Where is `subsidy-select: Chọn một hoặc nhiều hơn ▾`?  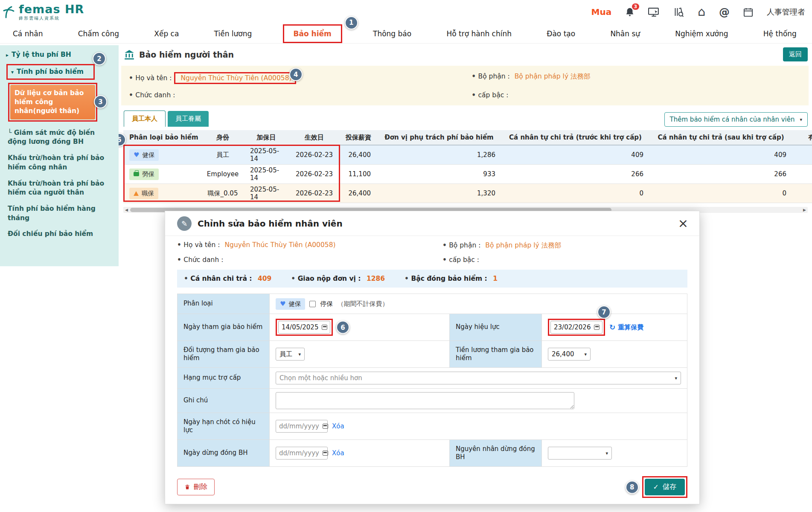
subsidy-select: Chọn một hoặc nhiều hơn ▾ is located at coordinates (478, 378).